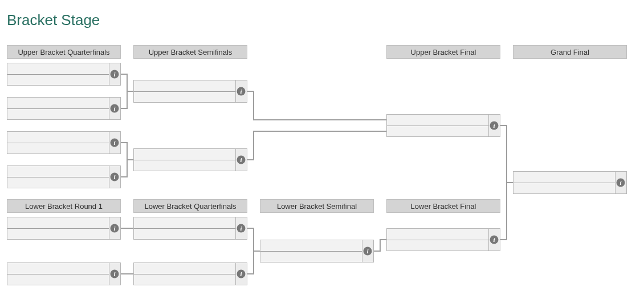 The width and height of the screenshot is (644, 307). What do you see at coordinates (317, 251) in the screenshot?
I see `match-lb-sf: i` at bounding box center [317, 251].